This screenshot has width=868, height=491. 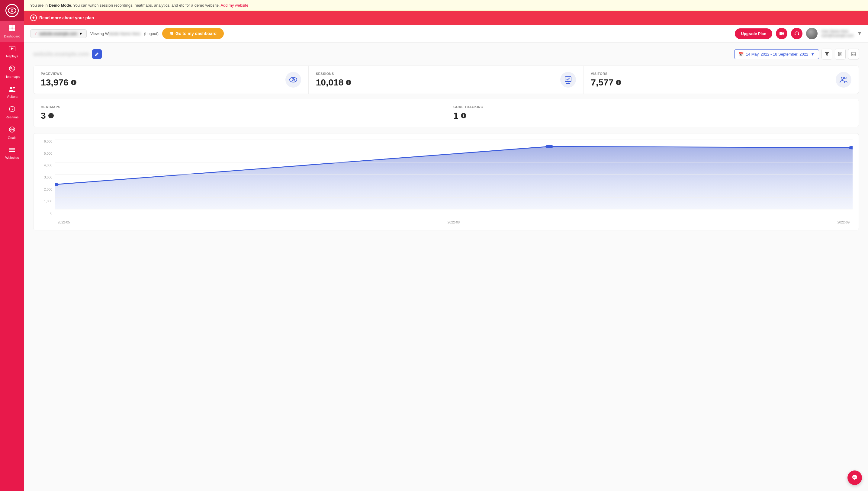 What do you see at coordinates (67, 18) in the screenshot?
I see `plan-banner-text: Read more about your plan` at bounding box center [67, 18].